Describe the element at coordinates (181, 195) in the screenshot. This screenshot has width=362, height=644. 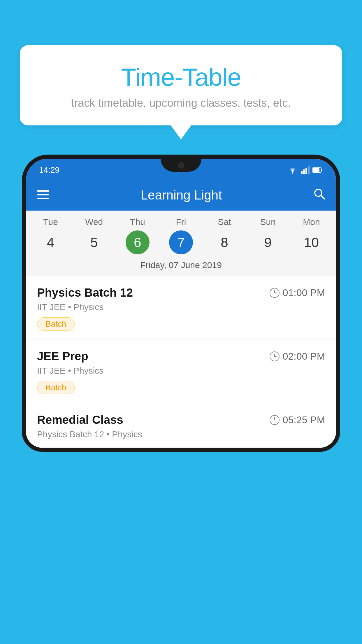
I see `app-toolbar: Learning Light` at that location.